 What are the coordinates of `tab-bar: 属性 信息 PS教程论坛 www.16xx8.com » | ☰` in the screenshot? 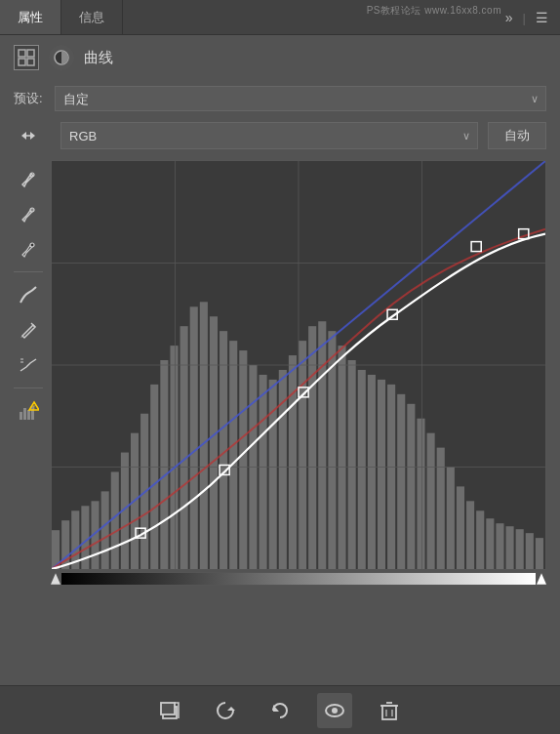 It's located at (280, 18).